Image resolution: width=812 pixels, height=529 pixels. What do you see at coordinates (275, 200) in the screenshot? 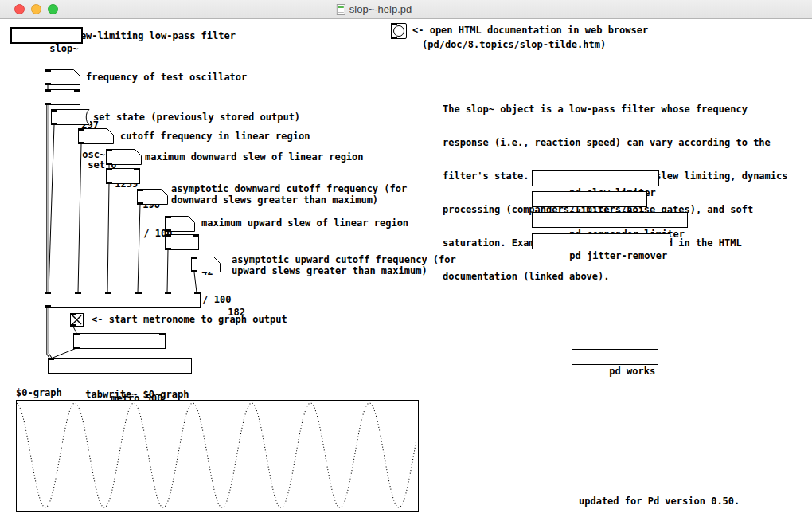
I see `comment-down-asymptotic-2: downward slews greater than maximum)` at bounding box center [275, 200].